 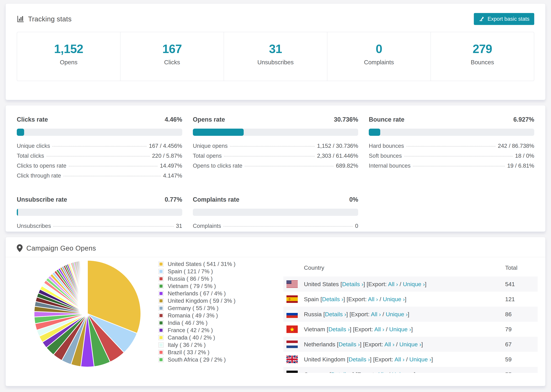 What do you see at coordinates (394, 344) in the screenshot?
I see `geo-country-cell: Netherlands [Details ›] [Export: All › /…` at bounding box center [394, 344].